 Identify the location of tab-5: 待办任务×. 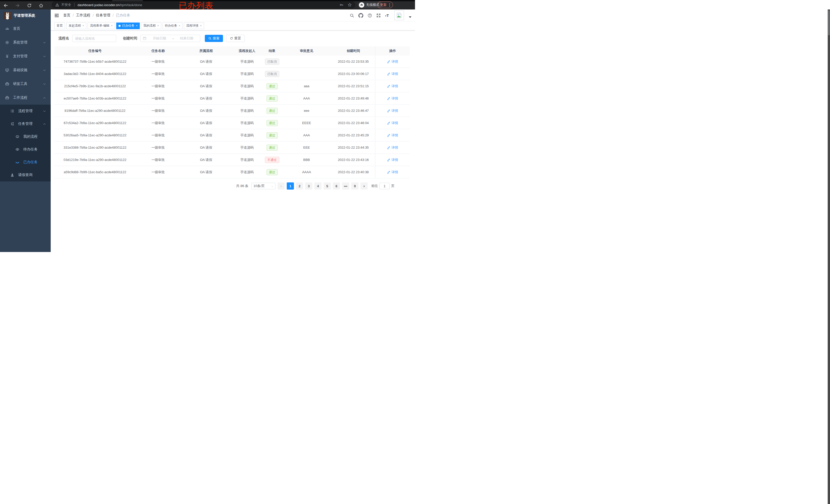
(172, 26).